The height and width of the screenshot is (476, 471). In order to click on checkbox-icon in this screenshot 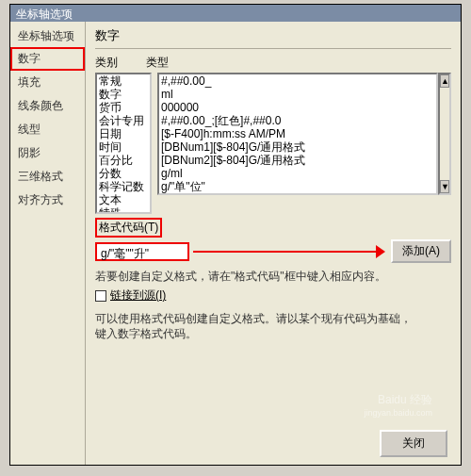, I will do `click(101, 296)`.